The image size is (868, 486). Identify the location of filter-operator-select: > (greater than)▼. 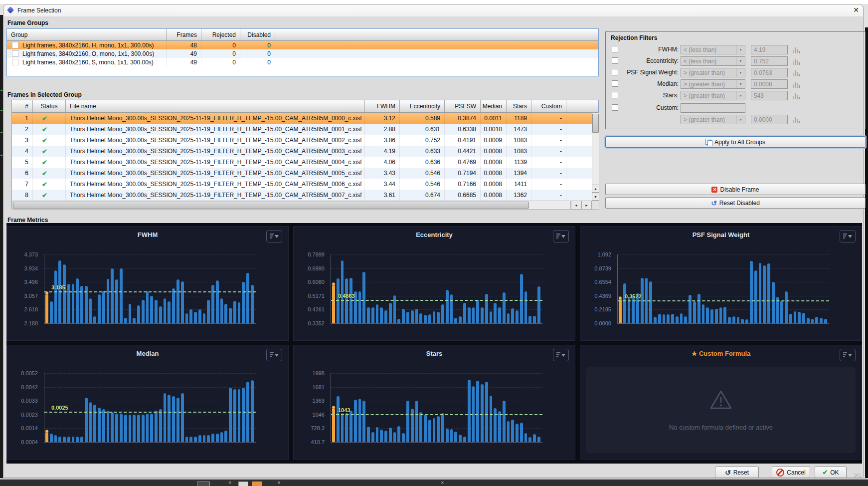
(713, 120).